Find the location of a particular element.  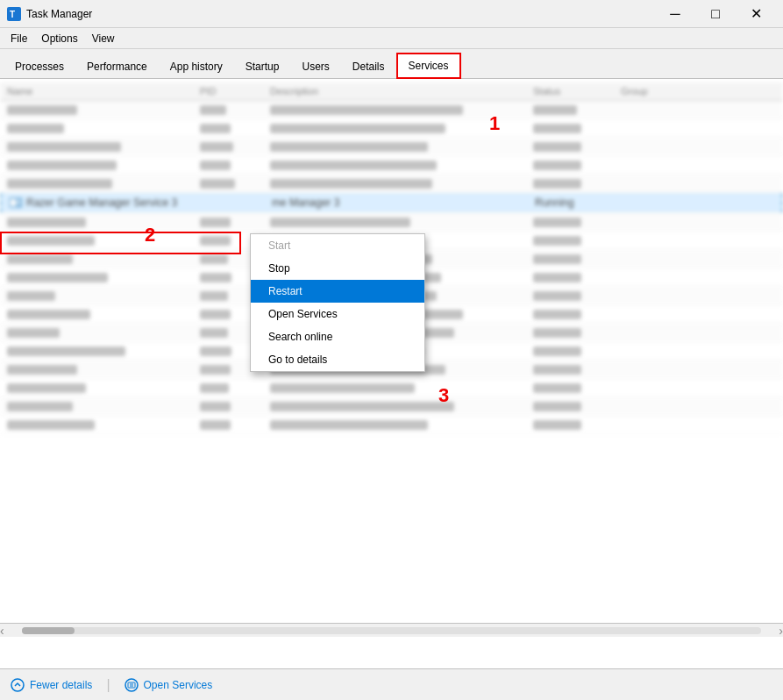

window-controls: ─ □ ✕ is located at coordinates (715, 14).